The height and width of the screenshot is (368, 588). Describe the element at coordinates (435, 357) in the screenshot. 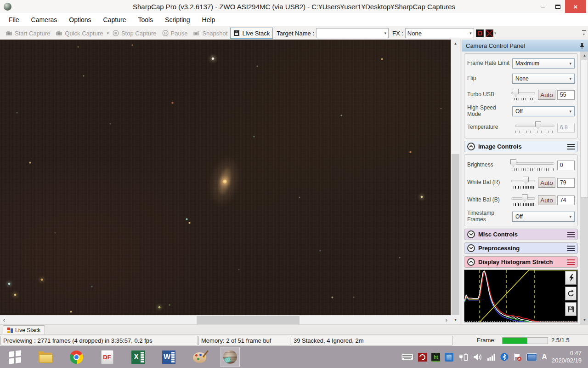

I see `ht-app-icon: ht` at that location.